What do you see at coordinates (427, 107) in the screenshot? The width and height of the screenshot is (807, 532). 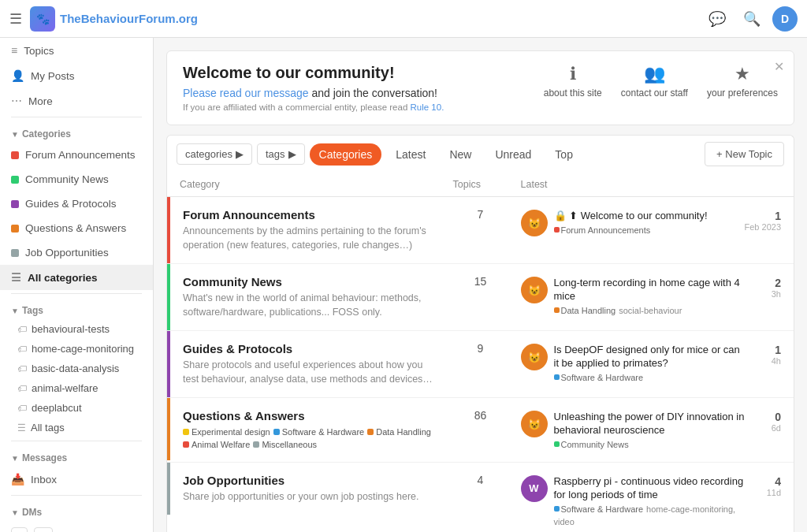 I see `rule10-link: Rule 10.` at bounding box center [427, 107].